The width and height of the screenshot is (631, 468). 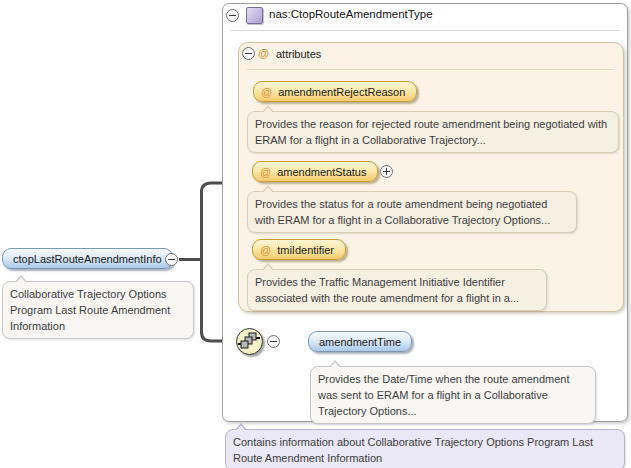 What do you see at coordinates (322, 172) in the screenshot?
I see `attribute-name: amendmentStatus` at bounding box center [322, 172].